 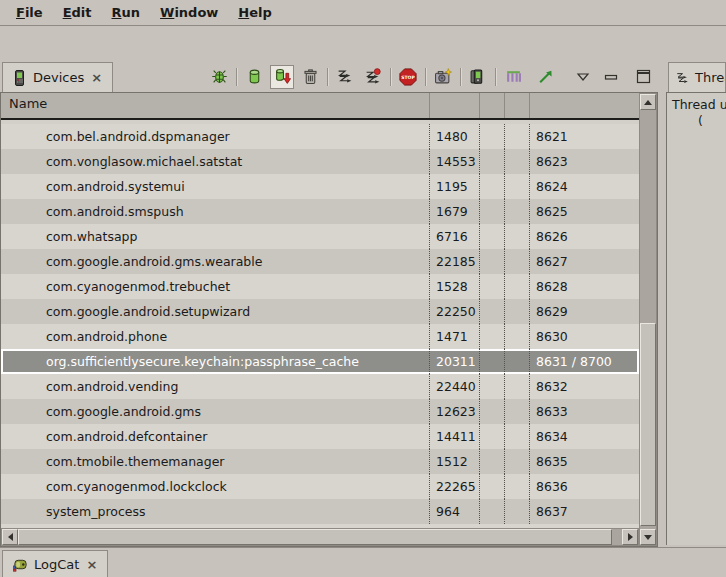 I want to click on device-port-cell: 8627, so click(x=584, y=262).